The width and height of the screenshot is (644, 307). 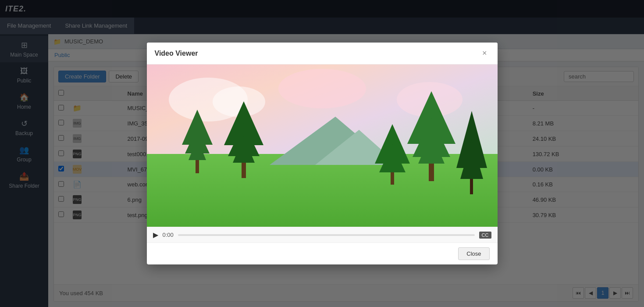 What do you see at coordinates (322, 235) in the screenshot?
I see `modal-controls: ▶ 0:00 CC` at bounding box center [322, 235].